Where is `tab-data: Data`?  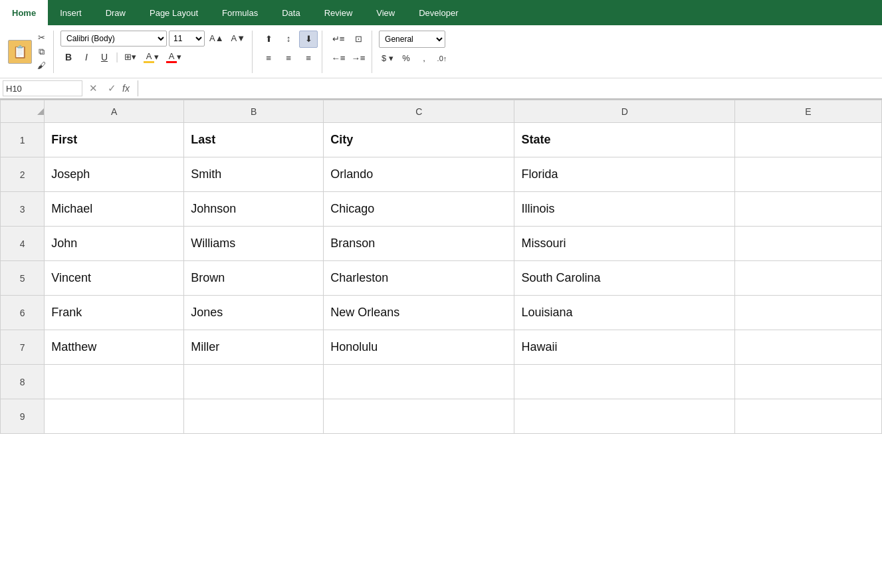 tab-data: Data is located at coordinates (291, 13).